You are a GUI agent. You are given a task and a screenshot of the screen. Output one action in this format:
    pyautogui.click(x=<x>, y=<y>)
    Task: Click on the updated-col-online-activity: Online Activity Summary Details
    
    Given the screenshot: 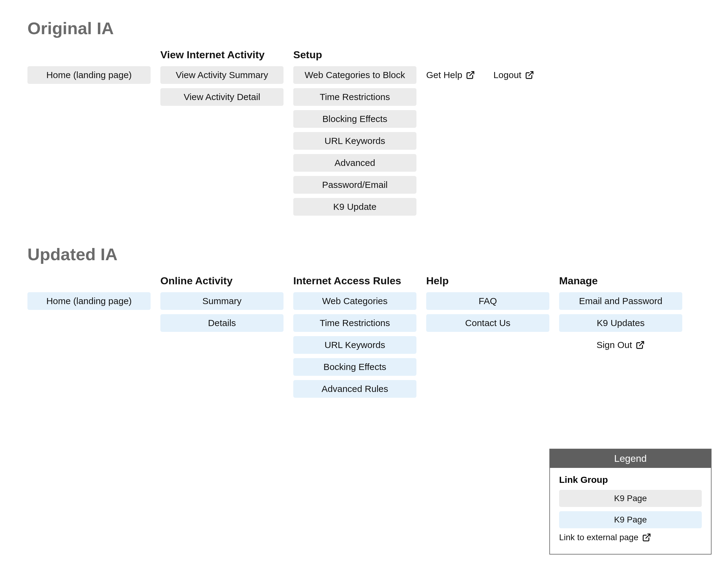 What is the action you would take?
    pyautogui.click(x=222, y=304)
    